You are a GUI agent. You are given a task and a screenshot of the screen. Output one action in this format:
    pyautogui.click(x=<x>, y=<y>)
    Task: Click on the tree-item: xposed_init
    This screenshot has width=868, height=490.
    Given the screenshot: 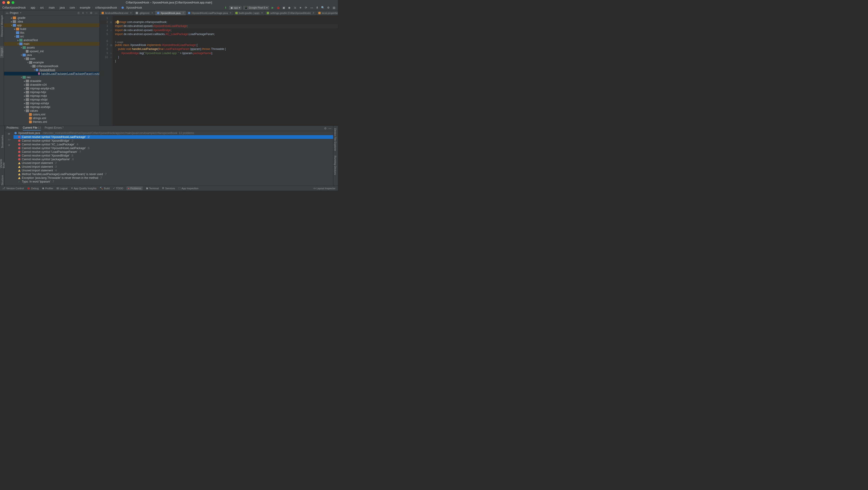 What is the action you would take?
    pyautogui.click(x=52, y=51)
    